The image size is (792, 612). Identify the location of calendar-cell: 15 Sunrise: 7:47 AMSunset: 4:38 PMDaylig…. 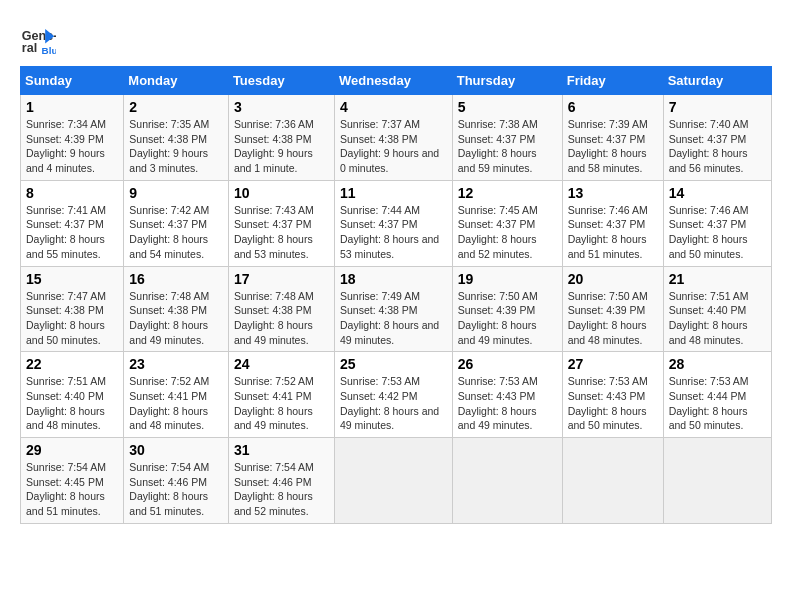
(72, 309).